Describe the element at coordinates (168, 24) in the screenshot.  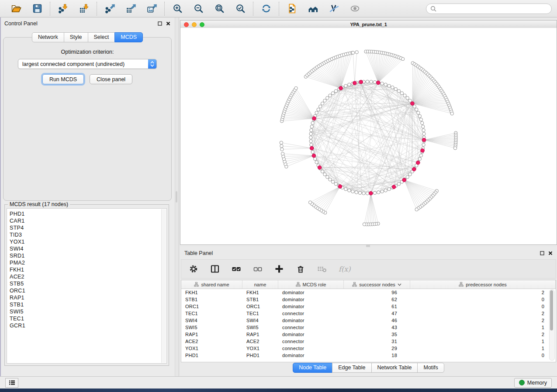
I see `close-panel-button` at that location.